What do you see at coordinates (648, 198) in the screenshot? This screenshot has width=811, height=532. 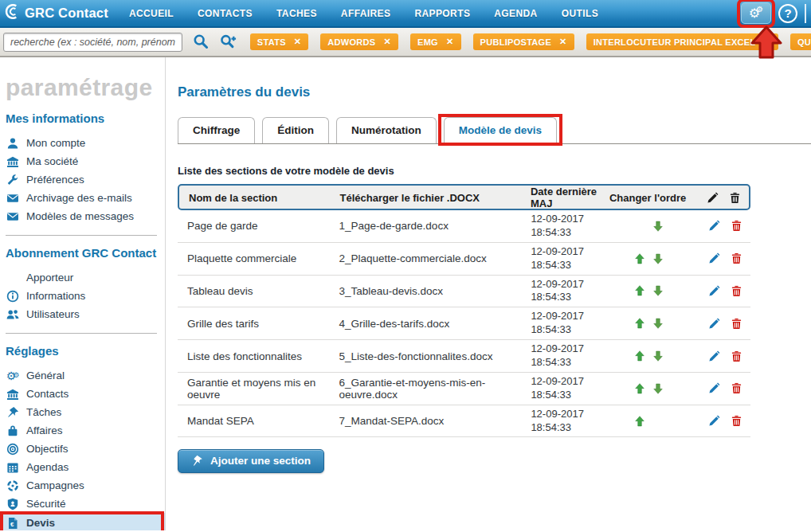 I see `column-header-order: Changer l'ordre` at bounding box center [648, 198].